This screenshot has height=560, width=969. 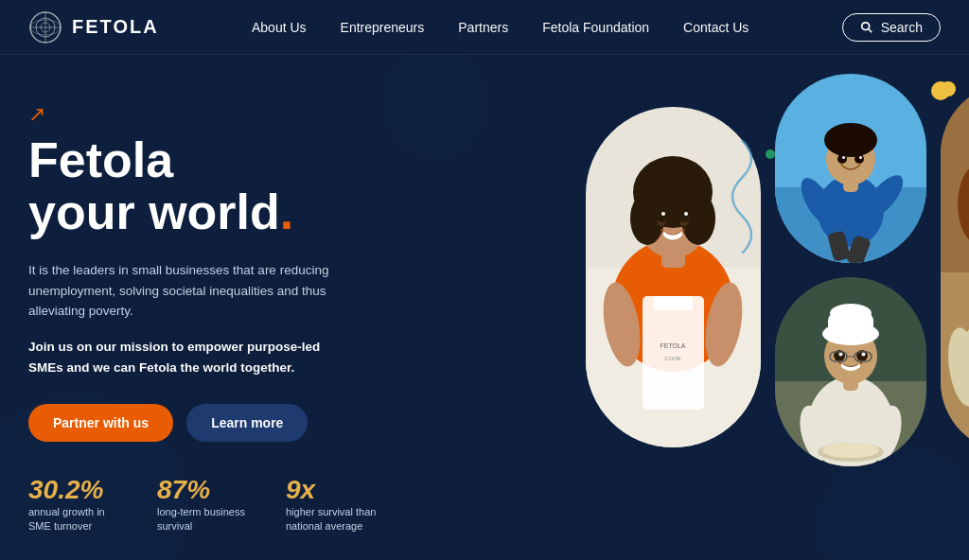 I want to click on wavy-decoration, so click(x=742, y=197).